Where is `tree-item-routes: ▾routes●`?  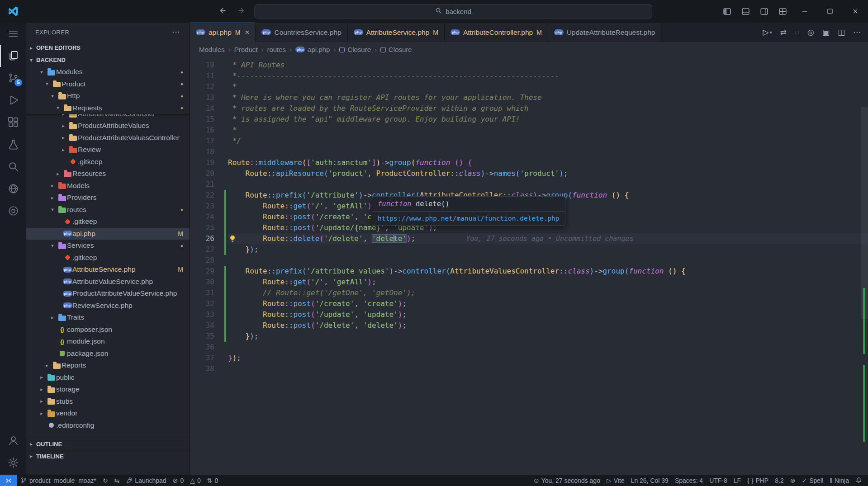
tree-item-routes: ▾routes● is located at coordinates (108, 210).